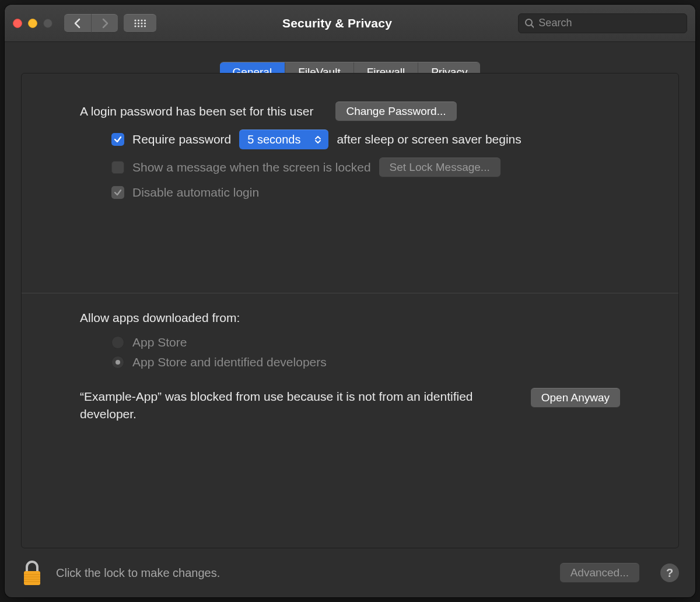 This screenshot has height=602, width=700. Describe the element at coordinates (318, 140) in the screenshot. I see `updown-caret-icon` at that location.